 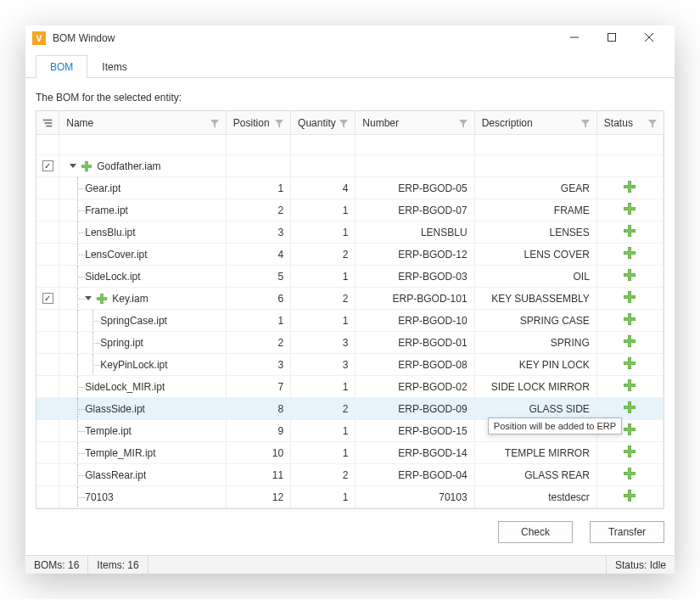 I want to click on tab-bom: BOM, so click(x=61, y=66).